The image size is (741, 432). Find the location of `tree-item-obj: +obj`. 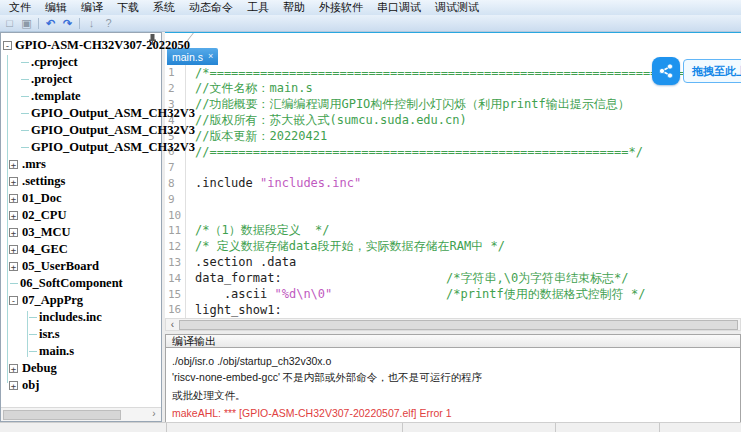

tree-item-obj: +obj is located at coordinates (81, 386).